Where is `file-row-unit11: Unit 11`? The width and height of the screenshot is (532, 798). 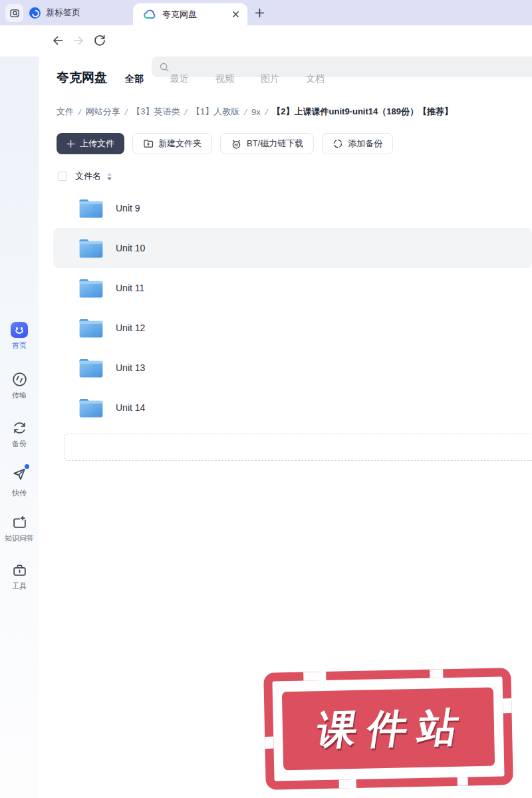 file-row-unit11: Unit 11 is located at coordinates (293, 288).